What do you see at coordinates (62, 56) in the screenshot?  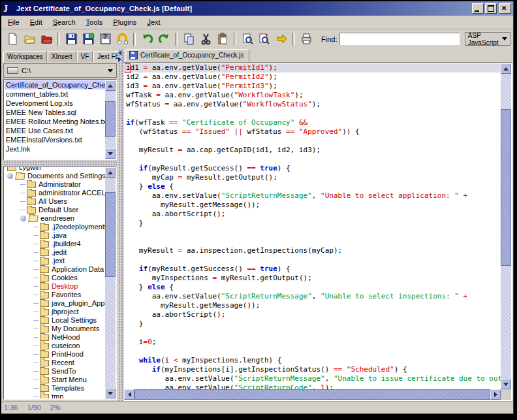 I see `tab-xinsert: XInsert` at bounding box center [62, 56].